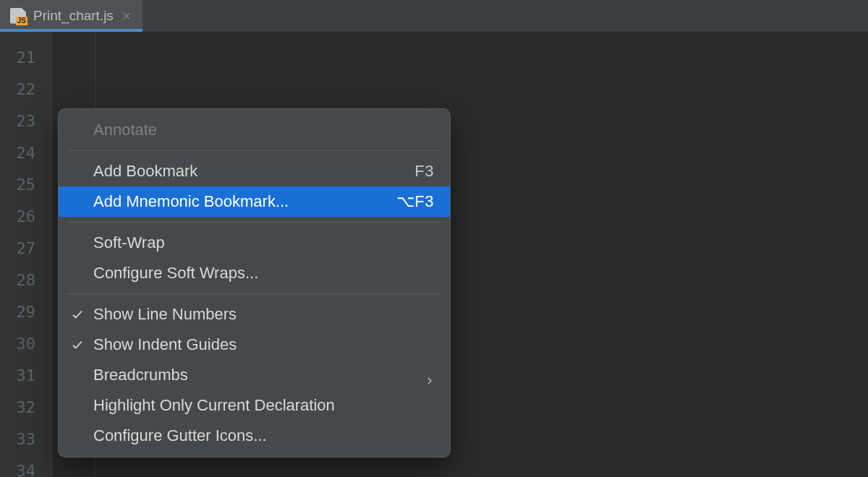 The image size is (868, 477). What do you see at coordinates (125, 130) in the screenshot?
I see `menu-item-label: Annotate` at bounding box center [125, 130].